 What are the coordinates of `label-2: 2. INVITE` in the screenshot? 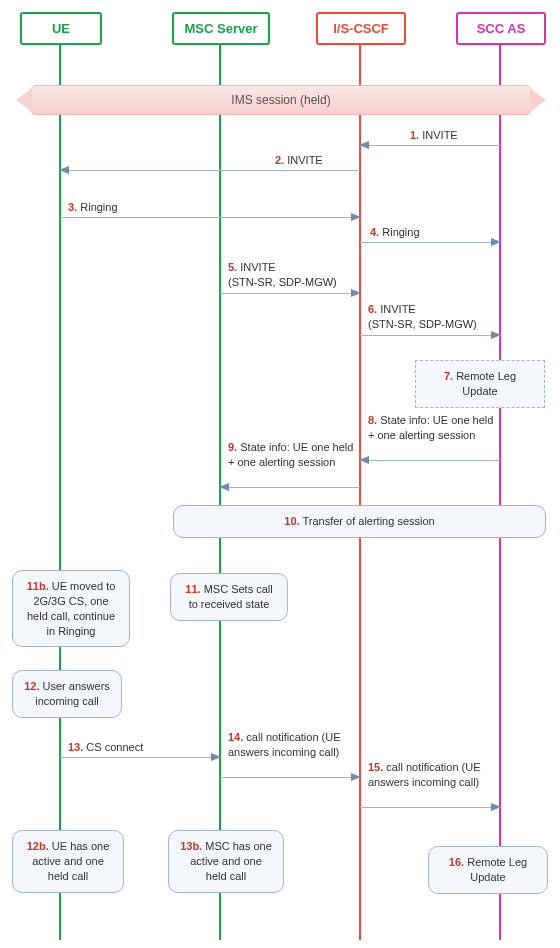 It's located at (299, 160).